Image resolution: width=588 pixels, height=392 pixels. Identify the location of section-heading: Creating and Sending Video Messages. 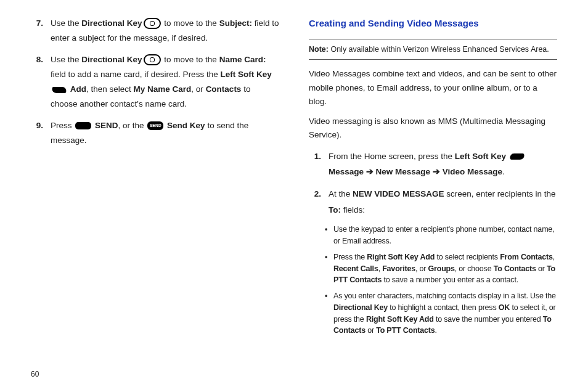
(433, 23).